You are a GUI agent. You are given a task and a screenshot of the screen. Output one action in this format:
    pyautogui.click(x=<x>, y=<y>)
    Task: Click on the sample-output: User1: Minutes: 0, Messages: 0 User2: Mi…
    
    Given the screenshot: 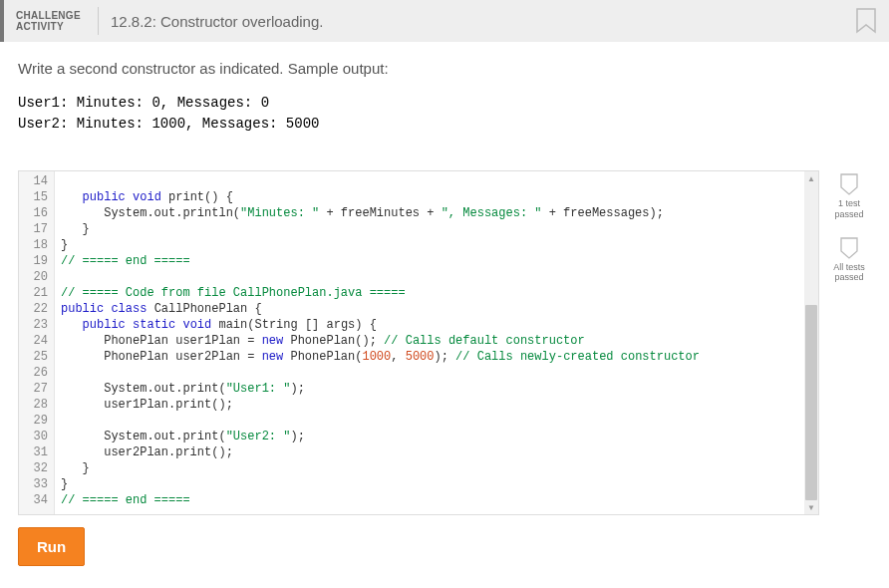 What is the action you would take?
    pyautogui.click(x=444, y=114)
    